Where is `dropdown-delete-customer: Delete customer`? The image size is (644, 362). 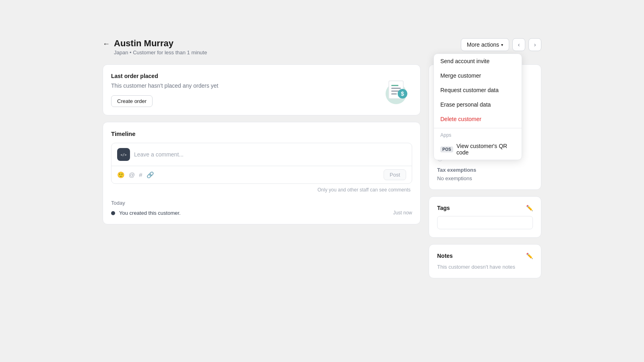 dropdown-delete-customer: Delete customer is located at coordinates (478, 119).